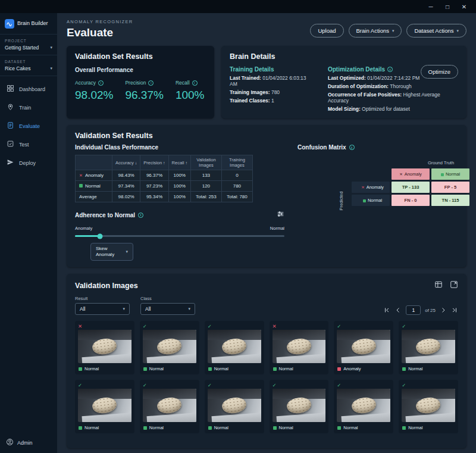  I want to click on dataset-selector: DATASET Rice Cakes ▾, so click(29, 65).